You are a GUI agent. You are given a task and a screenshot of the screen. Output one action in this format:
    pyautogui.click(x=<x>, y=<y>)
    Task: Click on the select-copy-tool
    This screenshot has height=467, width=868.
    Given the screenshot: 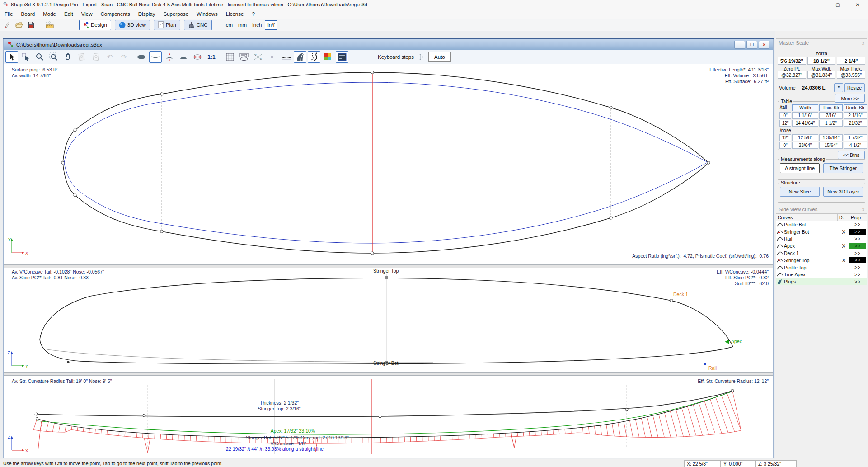 What is the action you would take?
    pyautogui.click(x=26, y=57)
    